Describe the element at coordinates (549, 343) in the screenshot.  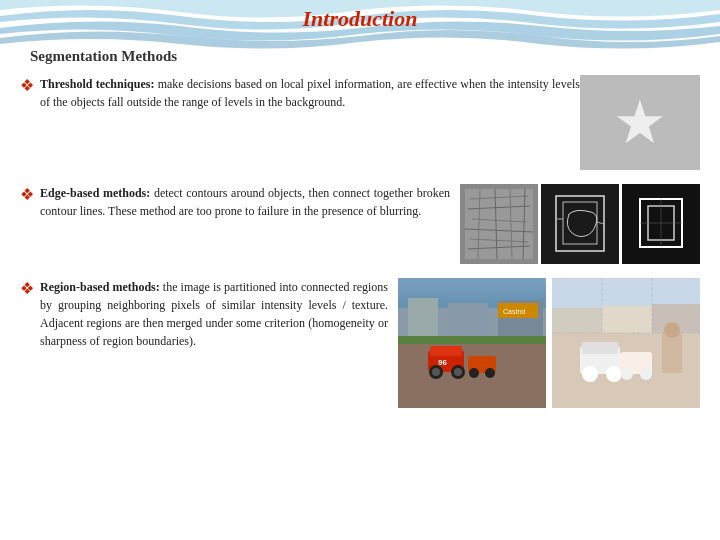
I see `region-images: 96 Castrol` at that location.